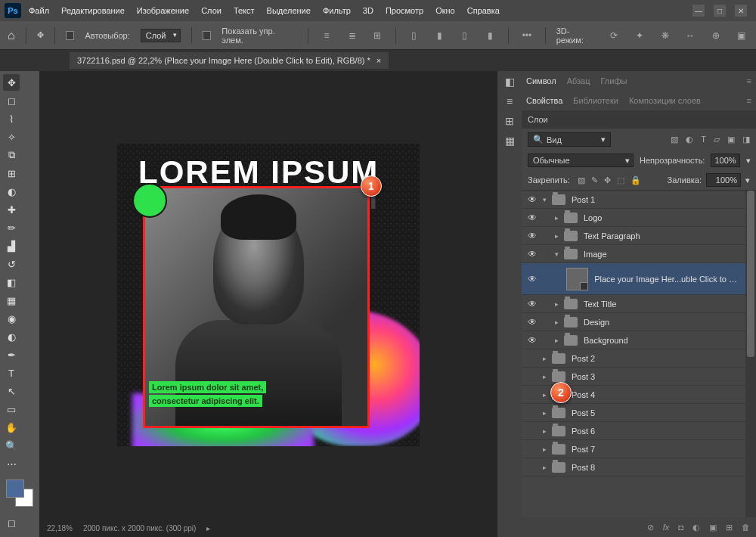 The width and height of the screenshot is (756, 537). I want to click on layer-name: Post 5, so click(584, 413).